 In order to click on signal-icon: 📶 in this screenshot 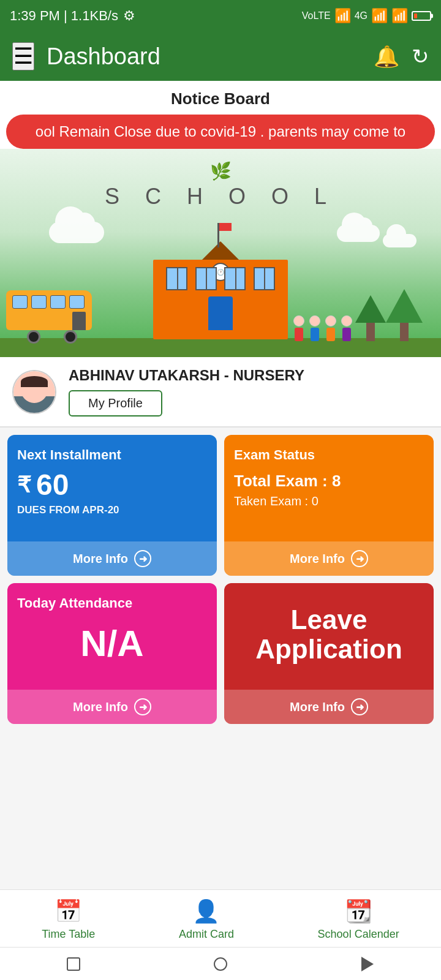, I will do `click(343, 16)`.